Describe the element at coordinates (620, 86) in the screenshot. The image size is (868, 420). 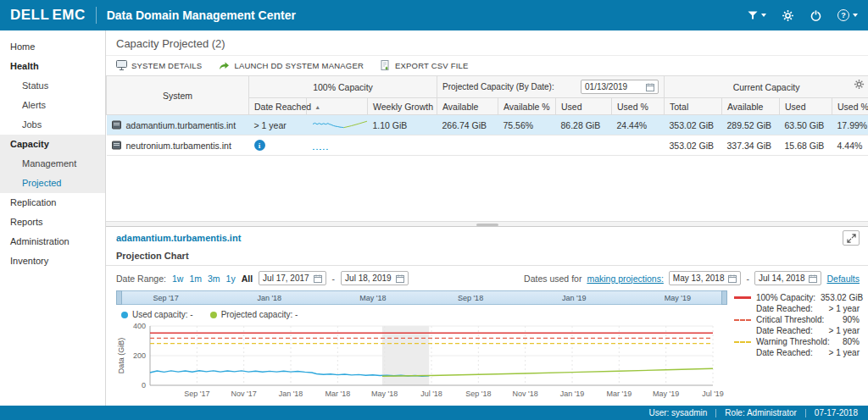
I see `projected-date-input: 01/13/2019` at that location.